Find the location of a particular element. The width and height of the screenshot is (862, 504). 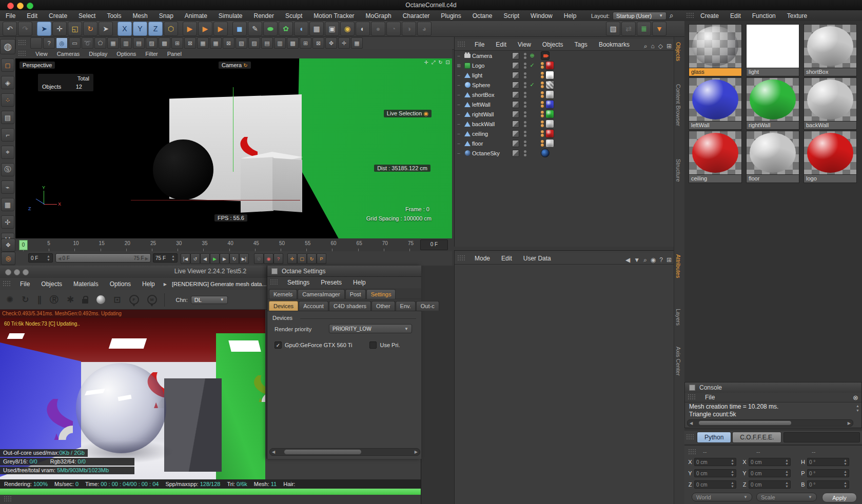

object-row-octanesky: –OctaneSky is located at coordinates (564, 153).